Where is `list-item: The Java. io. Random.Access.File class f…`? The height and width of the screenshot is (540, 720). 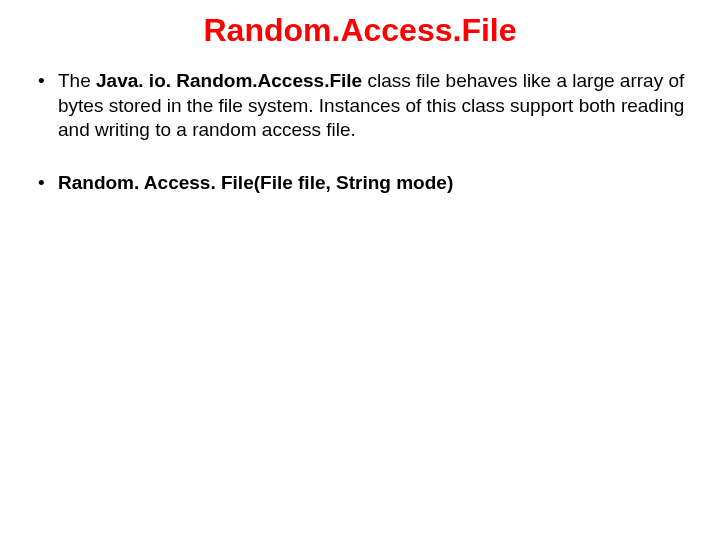
list-item: The Java. io. Random.Access.File class f… is located at coordinates (360, 106).